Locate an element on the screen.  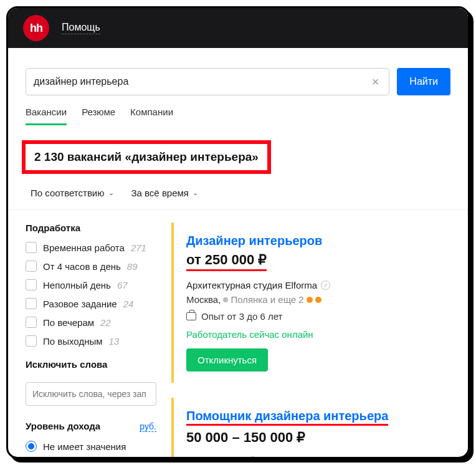
company-row: Салон МАРО ✓ is located at coordinates (313, 458).